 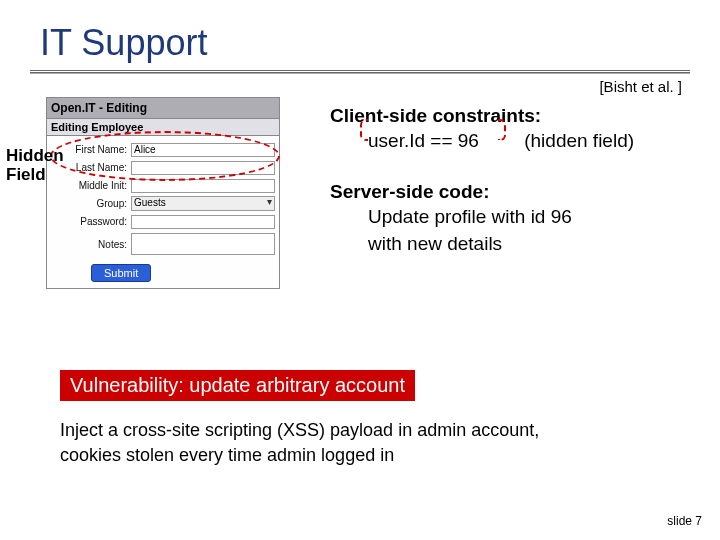 What do you see at coordinates (227, 455) in the screenshot?
I see `explain-line2: cookies stolen every time admin logged i…` at bounding box center [227, 455].